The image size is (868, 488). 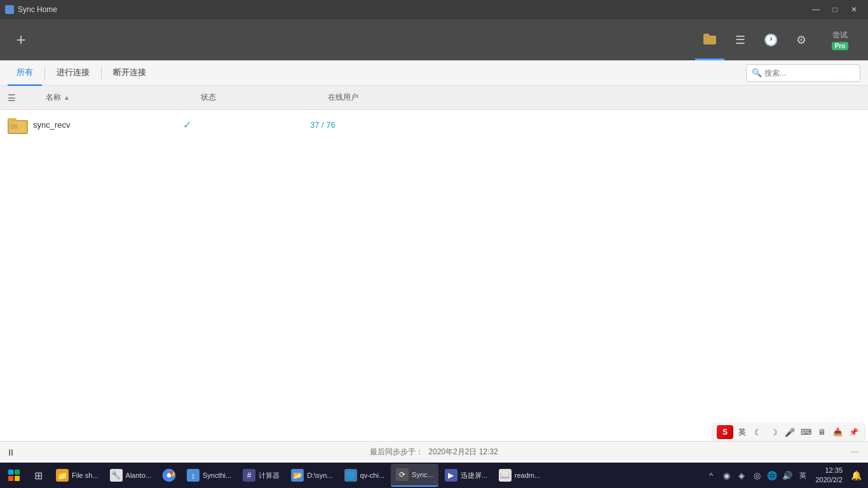 What do you see at coordinates (85, 475) in the screenshot?
I see `file-explorer-label: File sh...` at bounding box center [85, 475].